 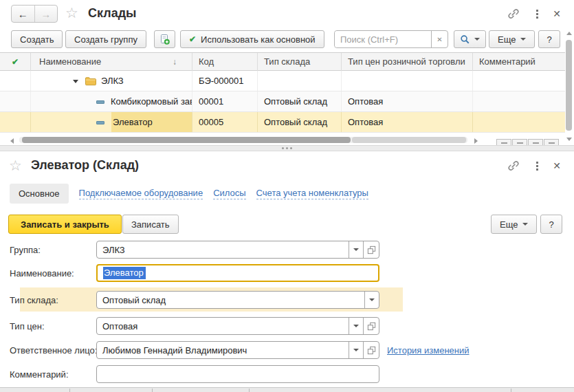 What do you see at coordinates (439, 39) in the screenshot?
I see `clear-search-button: ✕` at bounding box center [439, 39].